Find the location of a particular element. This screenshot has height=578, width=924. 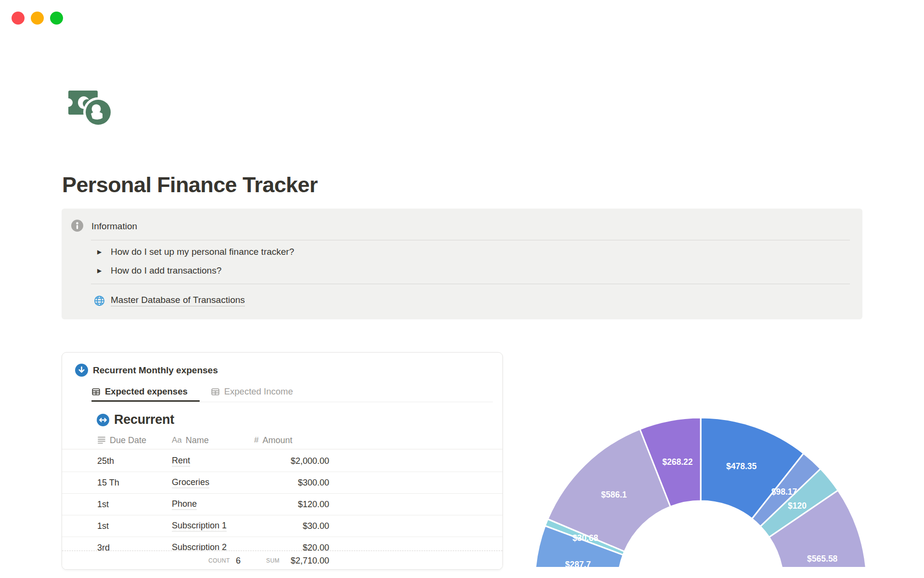

cell-due-date: 25th is located at coordinates (106, 461).